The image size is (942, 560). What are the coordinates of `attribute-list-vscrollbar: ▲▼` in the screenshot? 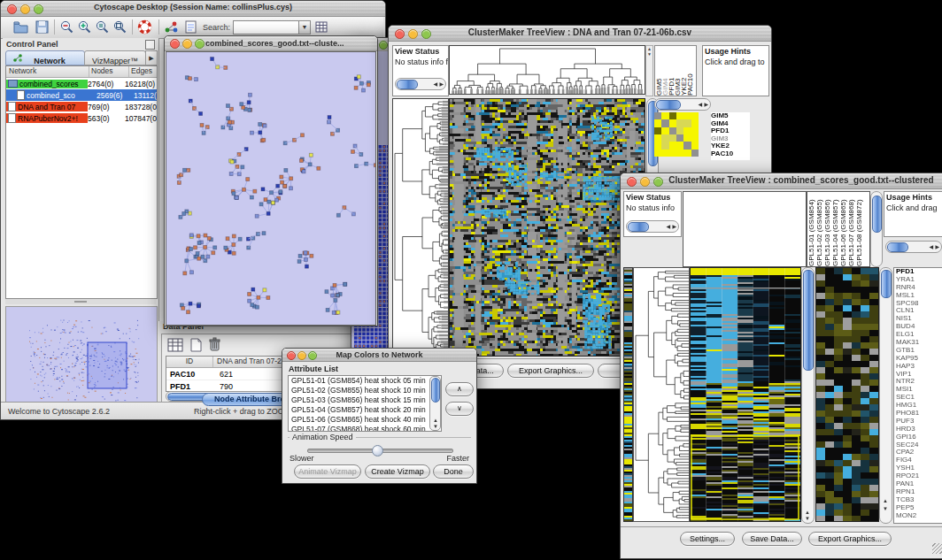 It's located at (436, 403).